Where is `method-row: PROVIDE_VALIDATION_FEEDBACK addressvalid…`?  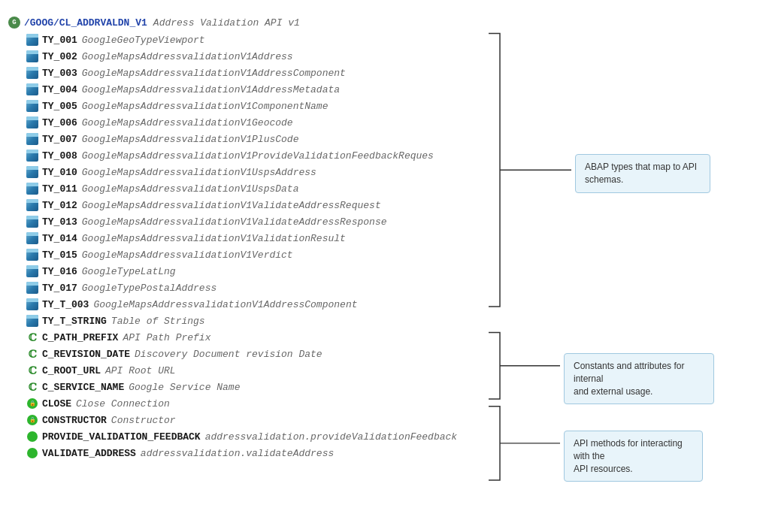 method-row: PROVIDE_VALIDATION_FEEDBACK addressvalid… is located at coordinates (241, 437).